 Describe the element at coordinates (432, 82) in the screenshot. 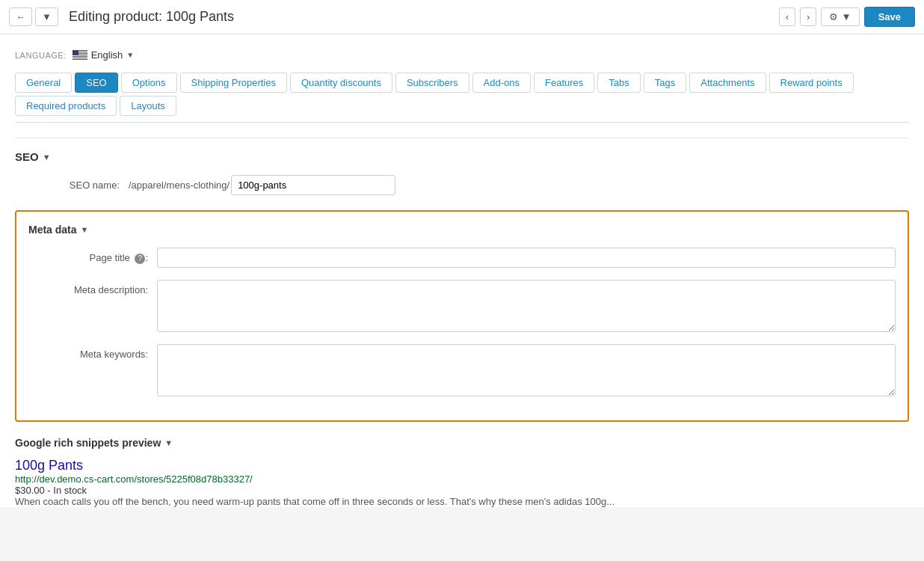

I see `tab-subscribers: Subscribers` at that location.